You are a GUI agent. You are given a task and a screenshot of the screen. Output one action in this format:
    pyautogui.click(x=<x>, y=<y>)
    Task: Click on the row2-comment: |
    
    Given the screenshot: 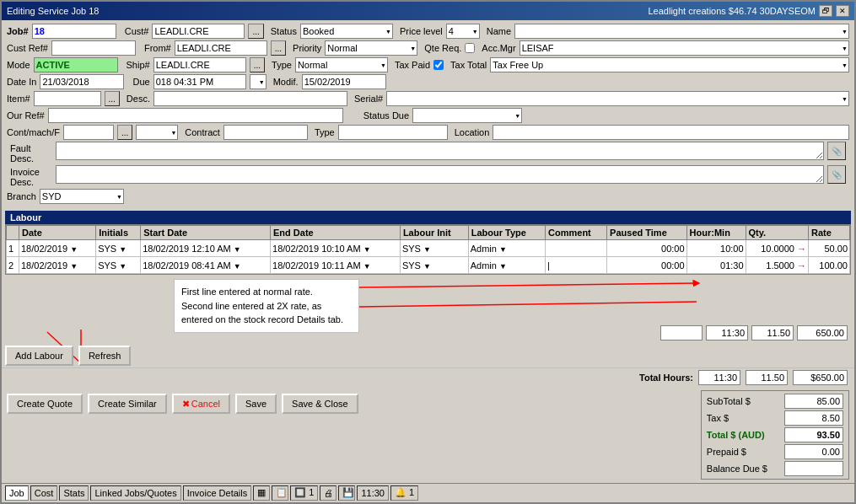 What is the action you would take?
    pyautogui.click(x=577, y=265)
    